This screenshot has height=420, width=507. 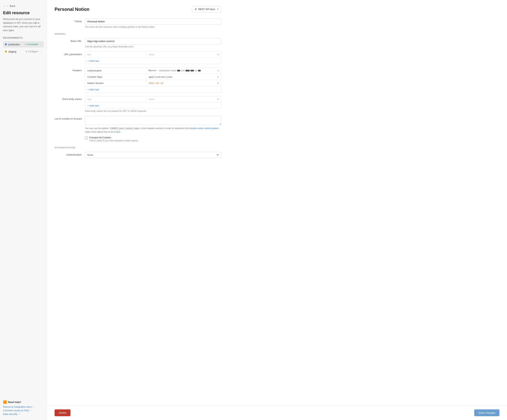 I want to click on forward-all-cookies-row: Forward All Cookies This is useful if yo…, so click(x=153, y=139).